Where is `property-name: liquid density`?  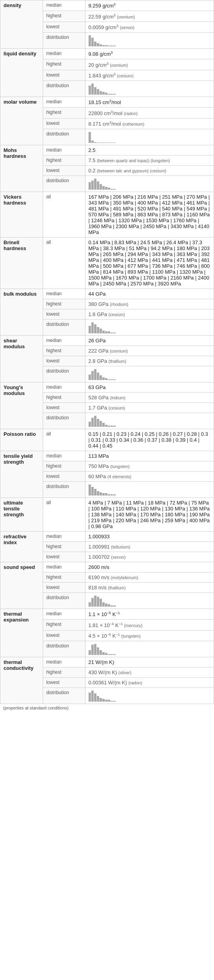
property-name: liquid density is located at coordinates (22, 72).